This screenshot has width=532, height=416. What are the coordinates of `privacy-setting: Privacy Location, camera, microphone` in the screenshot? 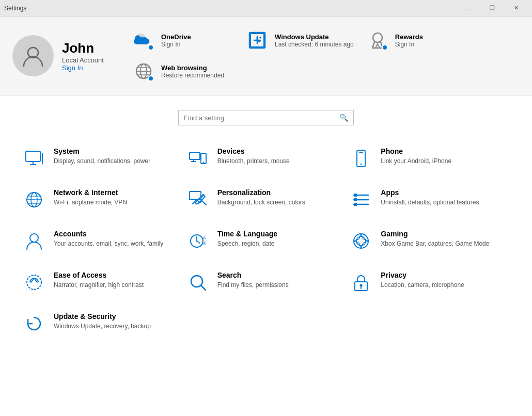 It's located at (430, 282).